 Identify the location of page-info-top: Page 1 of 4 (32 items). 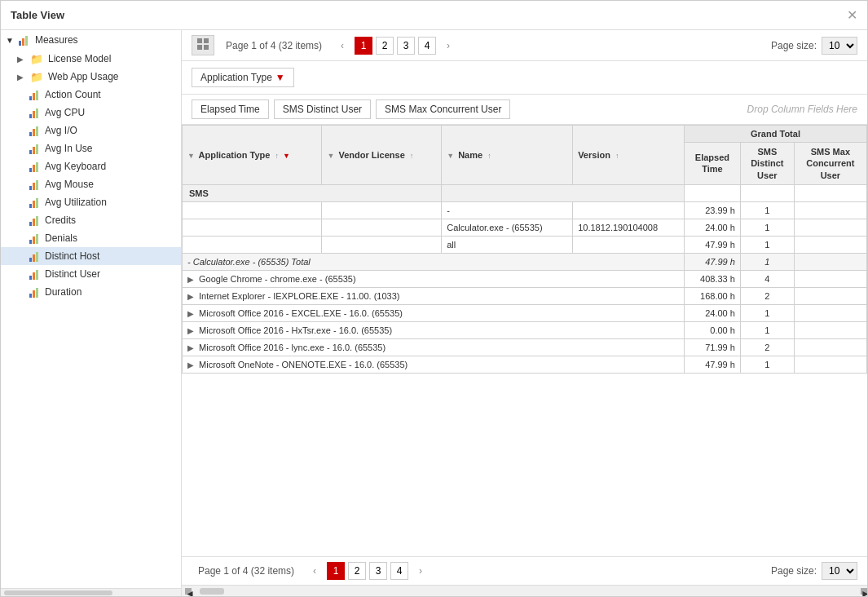
(274, 46).